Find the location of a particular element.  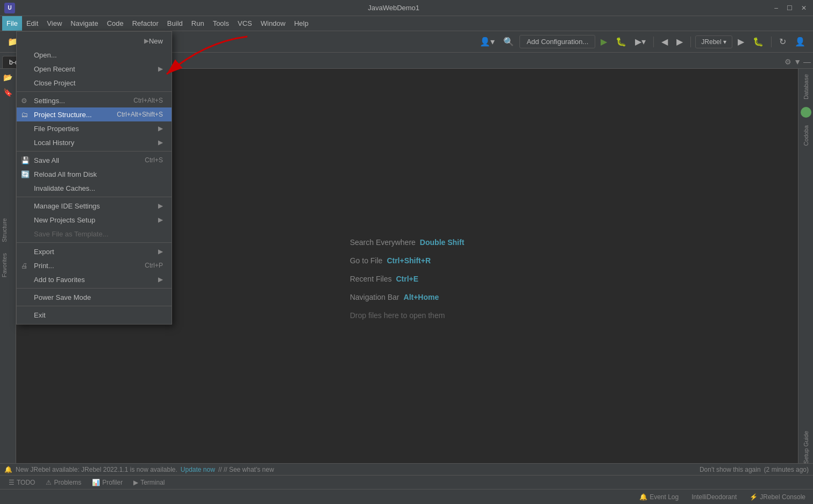

tab-icon-down: ▼ is located at coordinates (797, 62).